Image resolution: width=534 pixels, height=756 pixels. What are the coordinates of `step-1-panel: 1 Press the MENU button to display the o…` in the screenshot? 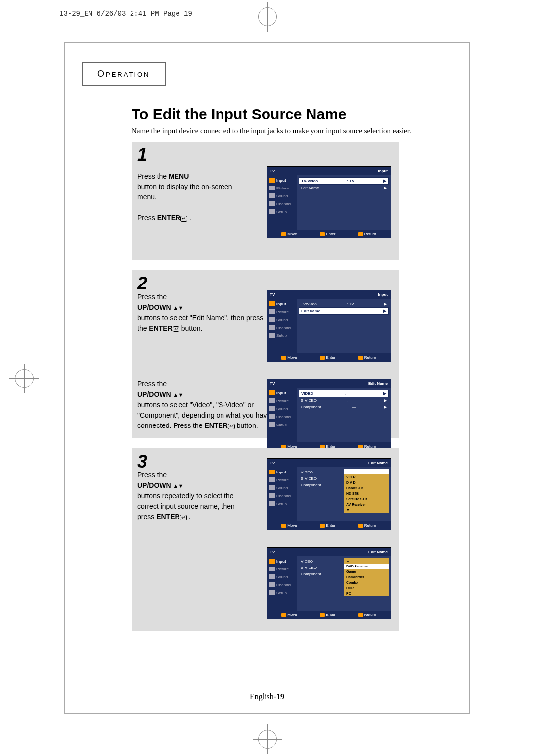 It's located at (265, 201).